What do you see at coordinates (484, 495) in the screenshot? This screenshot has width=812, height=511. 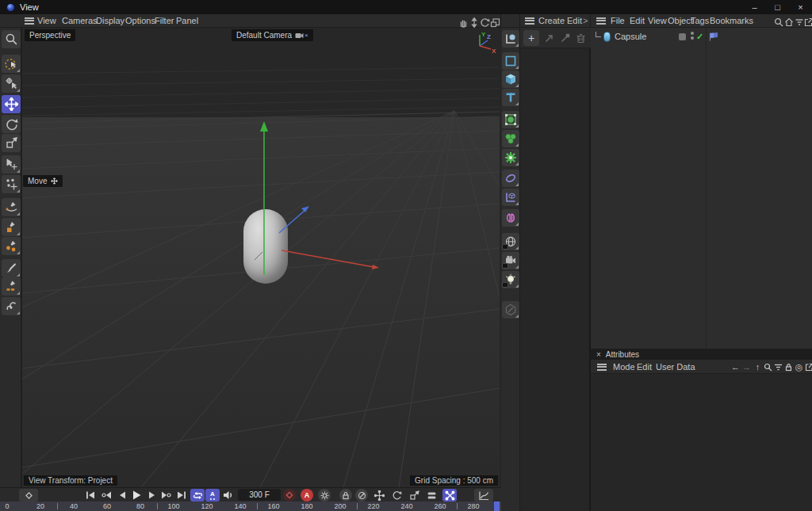 I see `timeline-window-button` at bounding box center [484, 495].